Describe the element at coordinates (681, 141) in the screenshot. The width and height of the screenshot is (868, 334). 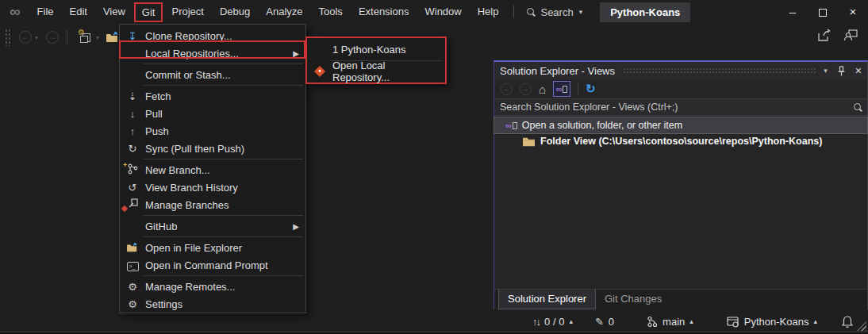
I see `tree-row-label: Folder View (C:\Users\contoso\source\rep…` at that location.